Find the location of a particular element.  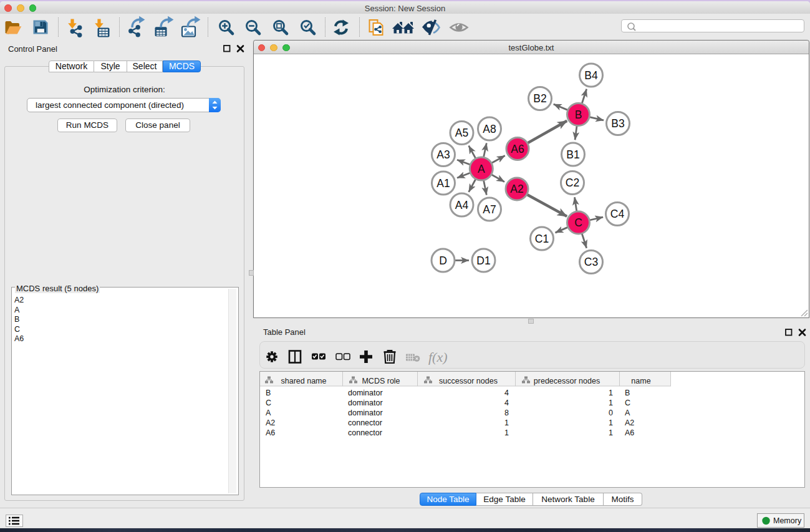

svg-text: C2 is located at coordinates (572, 183).